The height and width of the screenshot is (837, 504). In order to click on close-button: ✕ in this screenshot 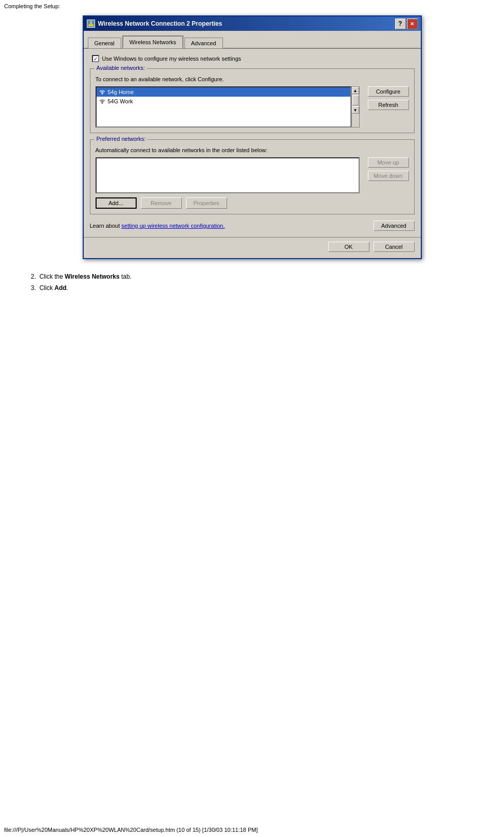, I will do `click(412, 24)`.